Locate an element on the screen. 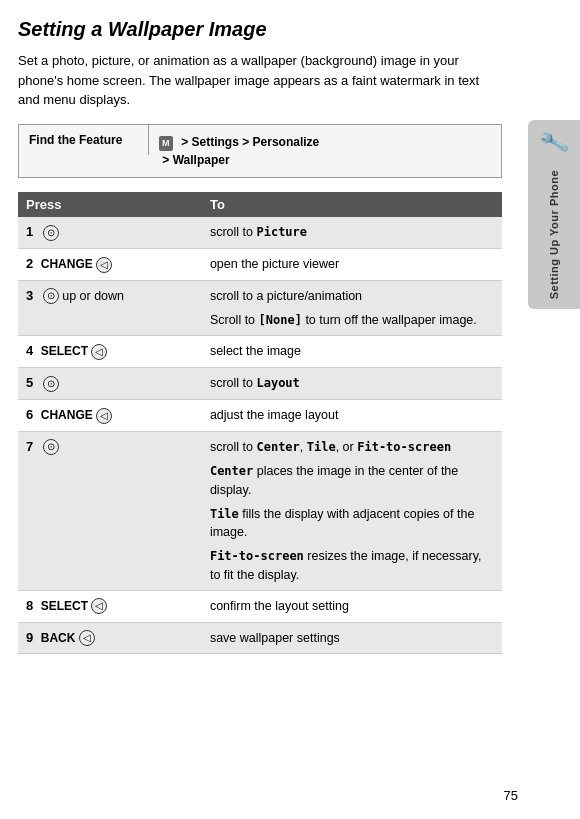 The width and height of the screenshot is (580, 819). table-header-row: Press To is located at coordinates (260, 204).